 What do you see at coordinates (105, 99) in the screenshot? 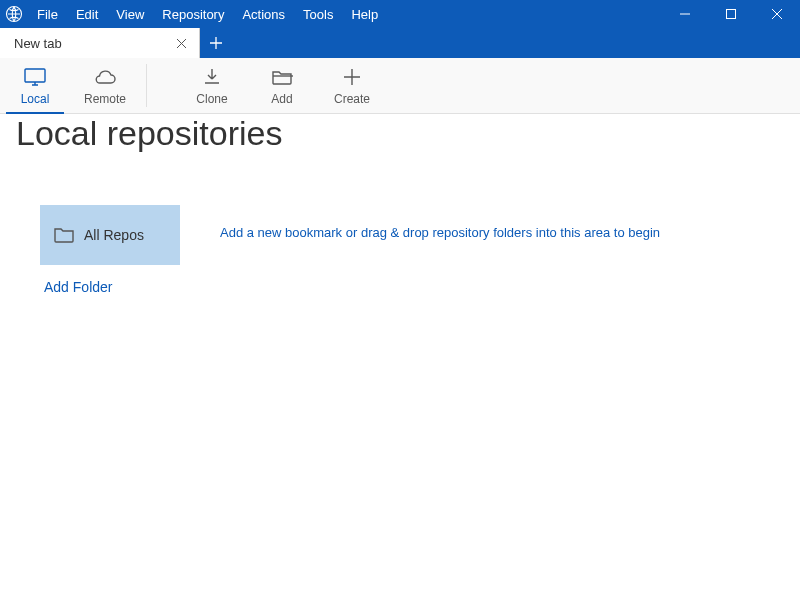
I see `toolbar-label: Remote` at bounding box center [105, 99].